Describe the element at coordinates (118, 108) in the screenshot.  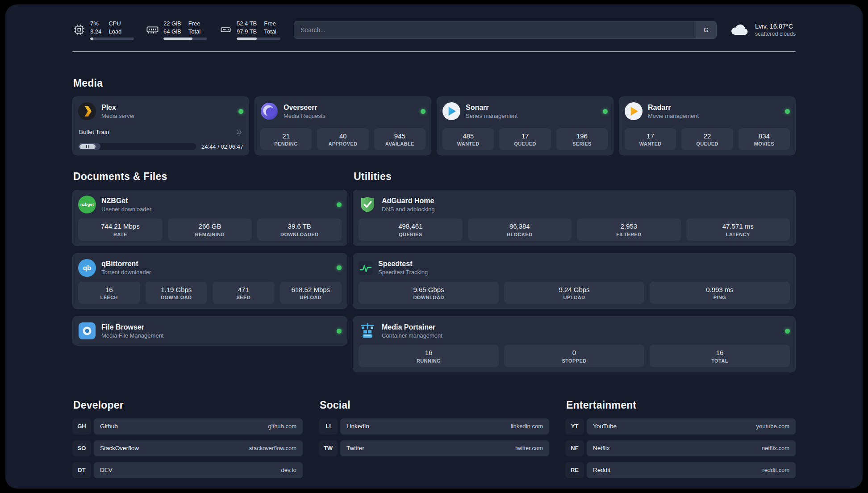
I see `app-name: Plex` at that location.